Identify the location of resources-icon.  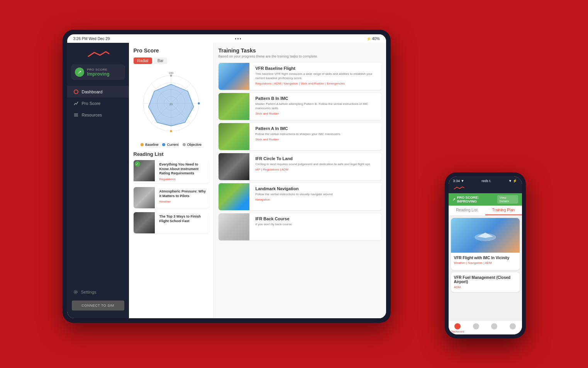
(76, 115).